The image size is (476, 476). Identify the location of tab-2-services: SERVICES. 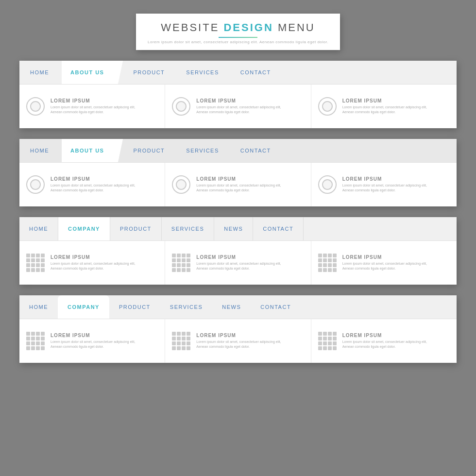
(202, 151).